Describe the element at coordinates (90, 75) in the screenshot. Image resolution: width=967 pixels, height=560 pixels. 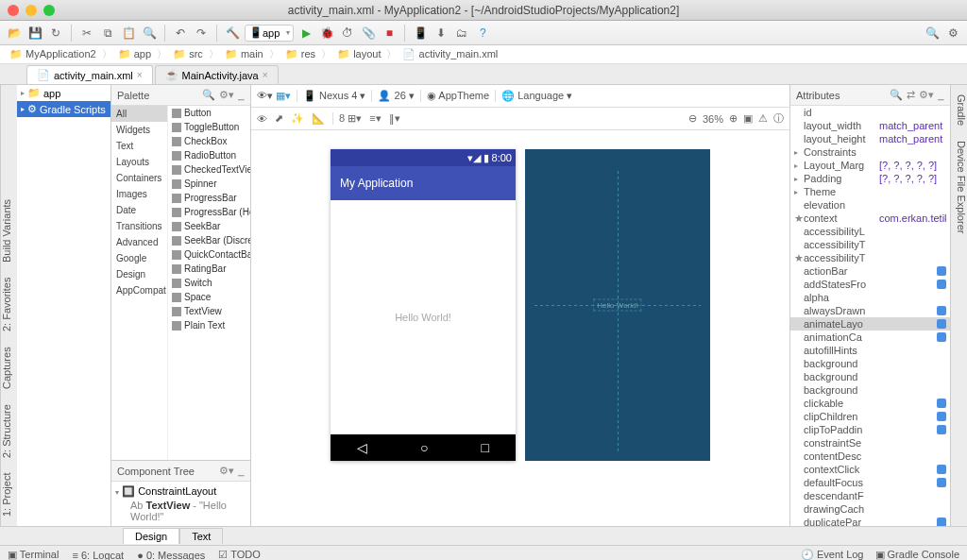
I see `file-tab-active: 📄activity_main.xml×` at that location.